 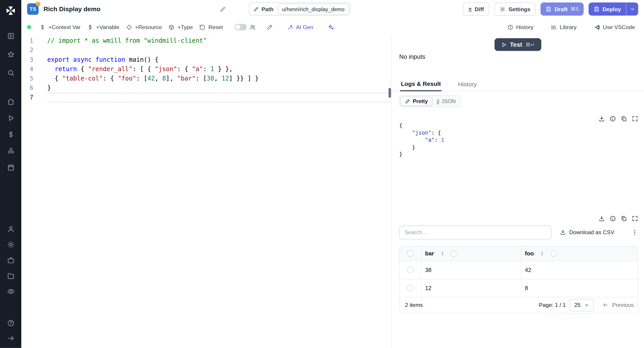 What do you see at coordinates (612, 9) in the screenshot?
I see `deploy-button-label: Deploy` at bounding box center [612, 9].